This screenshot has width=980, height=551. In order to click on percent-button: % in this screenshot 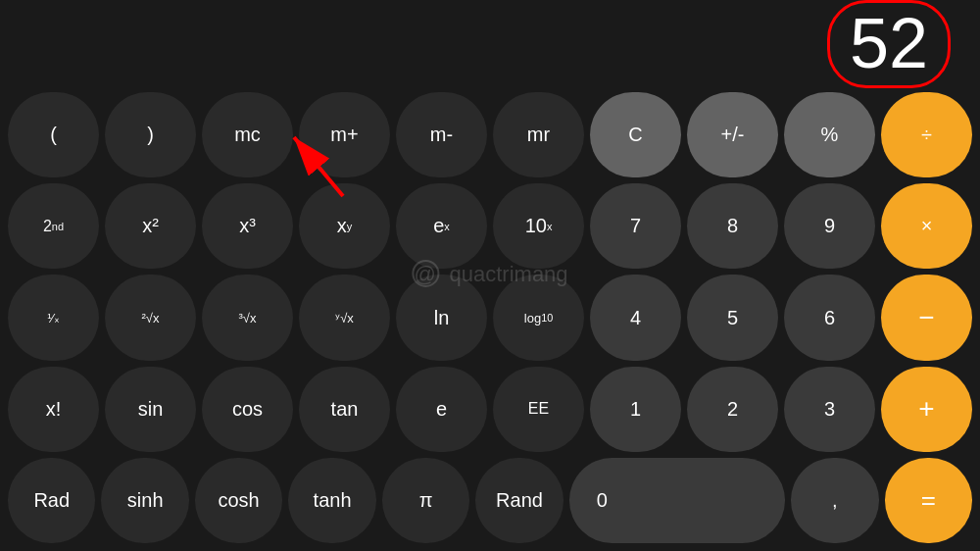, I will do `click(829, 135)`.